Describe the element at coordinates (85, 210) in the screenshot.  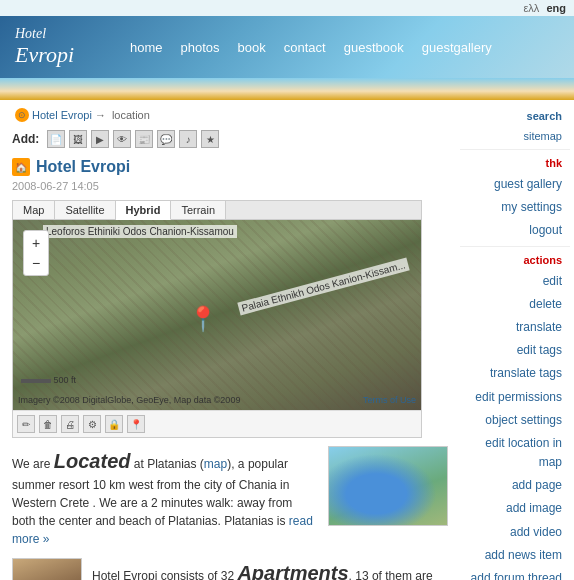
I see `map-tab-satellite: Satellite` at that location.